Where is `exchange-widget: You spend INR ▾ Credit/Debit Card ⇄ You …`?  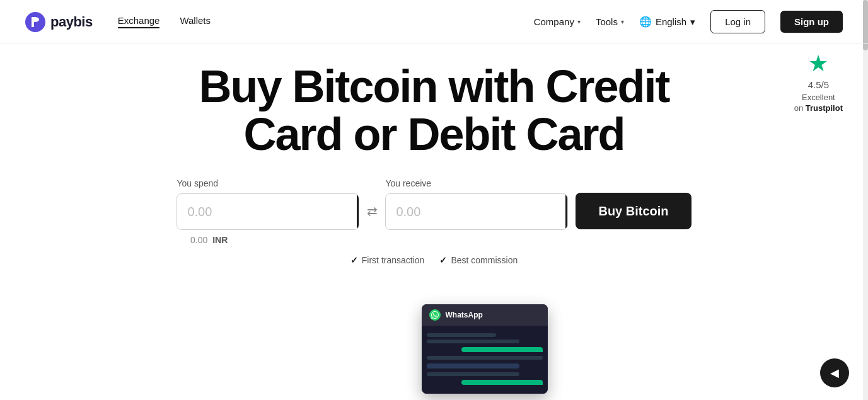 exchange-widget: You spend INR ▾ Credit/Debit Card ⇄ You … is located at coordinates (434, 204).